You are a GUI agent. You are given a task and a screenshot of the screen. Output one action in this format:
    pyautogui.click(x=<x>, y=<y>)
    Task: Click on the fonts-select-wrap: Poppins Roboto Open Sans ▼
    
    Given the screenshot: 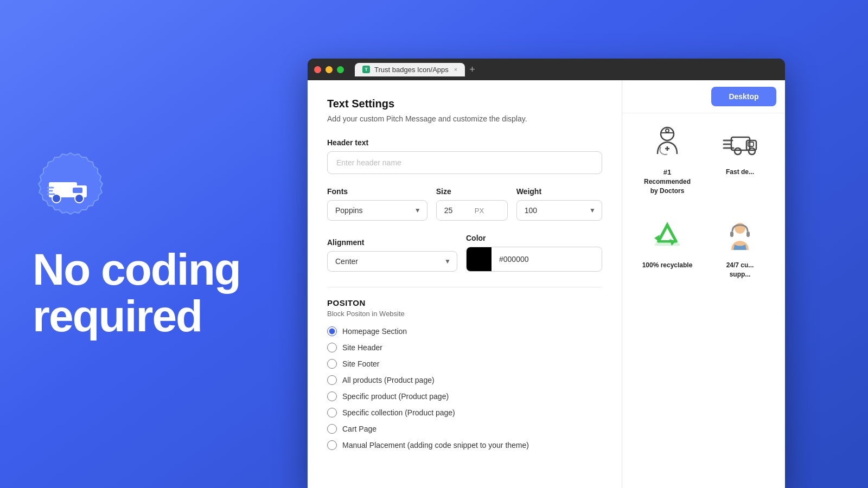 What is the action you would take?
    pyautogui.click(x=378, y=210)
    